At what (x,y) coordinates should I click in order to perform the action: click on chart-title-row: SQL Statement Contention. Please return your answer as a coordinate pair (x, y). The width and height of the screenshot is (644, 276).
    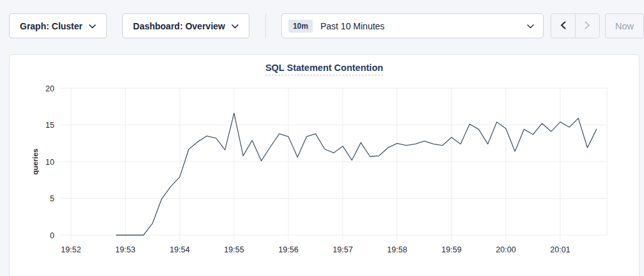
    Looking at the image, I should click on (324, 65).